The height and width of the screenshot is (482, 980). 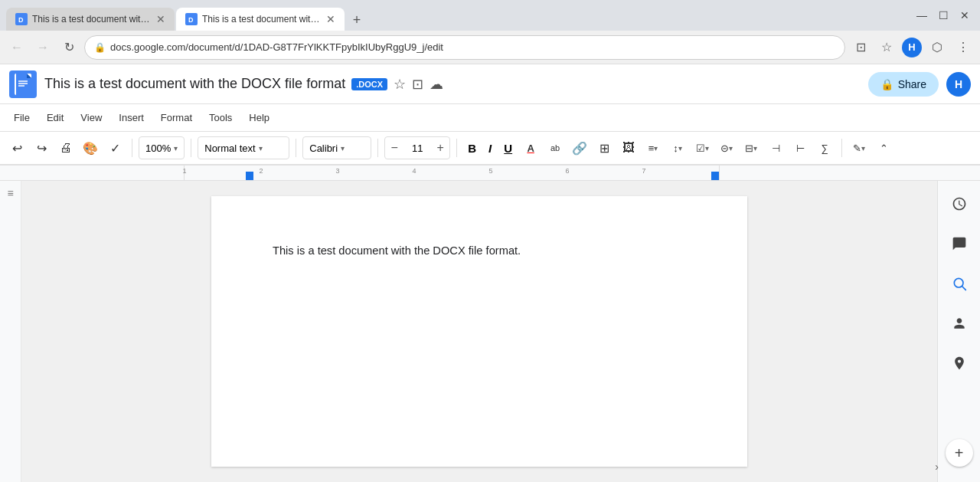 I want to click on formatting-toolbar: ↩ ↪ 🖨 🎨 ✓ 100% ▾ Normal text ▾ Calibri ▾…, so click(x=490, y=149).